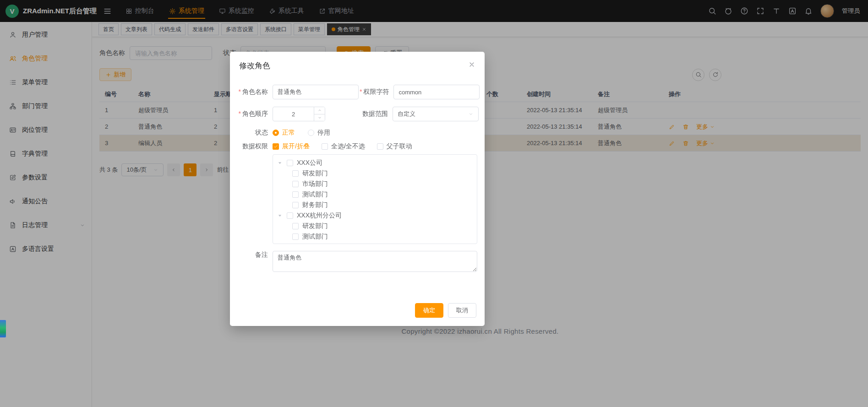 The height and width of the screenshot is (407, 868). What do you see at coordinates (310, 163) in the screenshot?
I see `tree-node-label: XXX公司` at bounding box center [310, 163].